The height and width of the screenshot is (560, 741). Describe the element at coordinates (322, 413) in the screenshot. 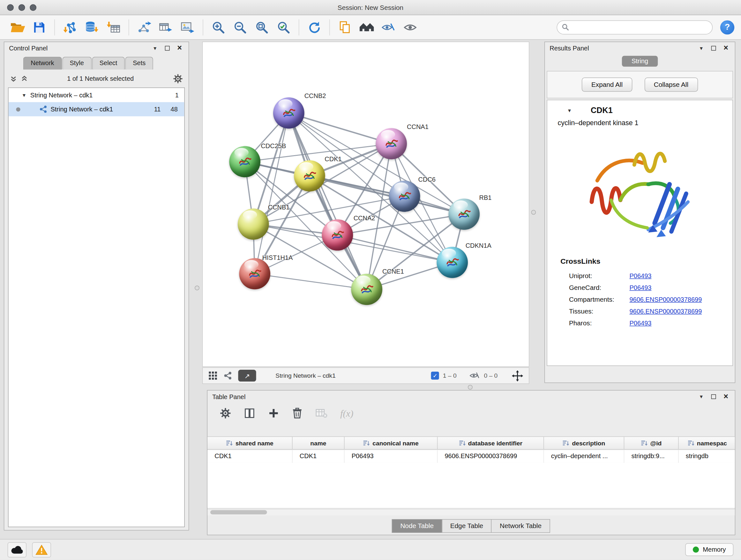

I see `delete-table-icon-disabled` at that location.